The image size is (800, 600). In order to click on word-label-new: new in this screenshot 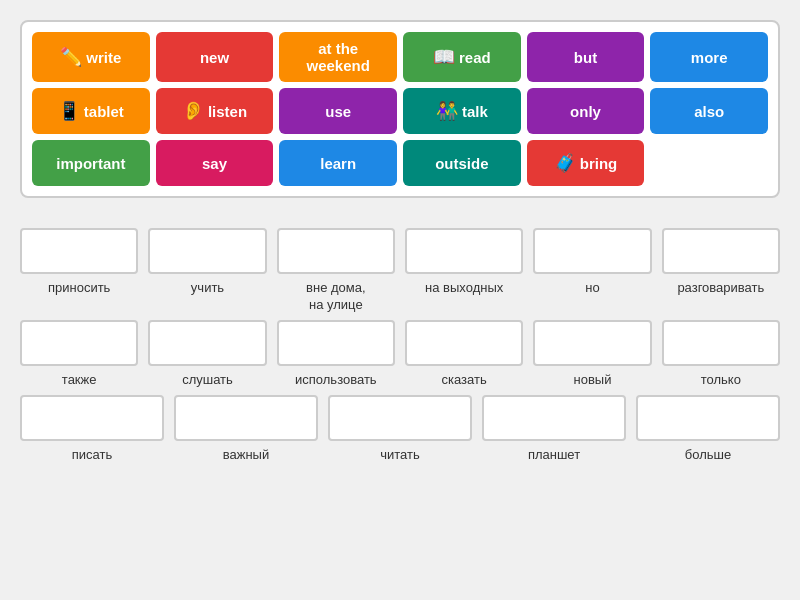, I will do `click(214, 58)`.